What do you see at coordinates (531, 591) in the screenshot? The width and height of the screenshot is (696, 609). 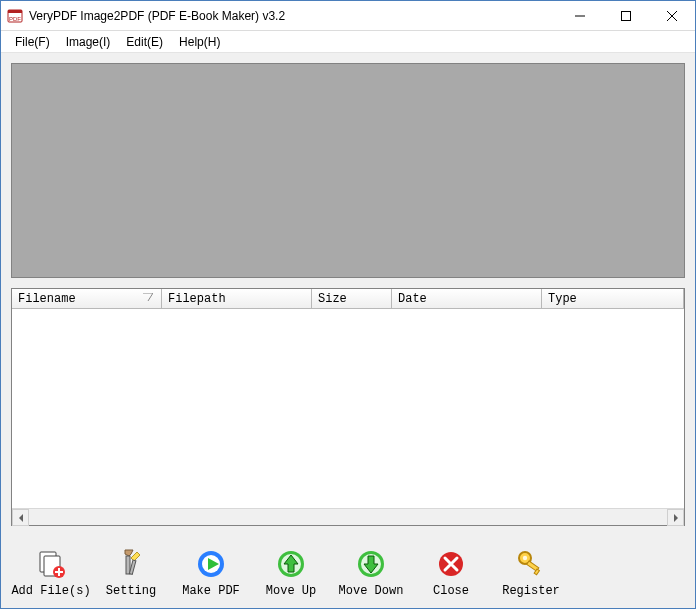 I see `toolbar-label: Register` at bounding box center [531, 591].